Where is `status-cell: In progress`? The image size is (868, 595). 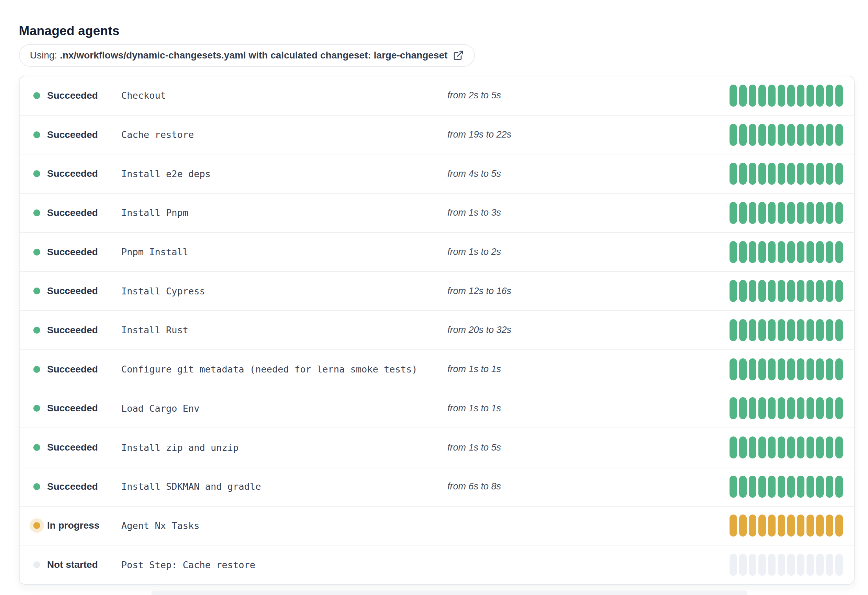
status-cell: In progress is located at coordinates (77, 525).